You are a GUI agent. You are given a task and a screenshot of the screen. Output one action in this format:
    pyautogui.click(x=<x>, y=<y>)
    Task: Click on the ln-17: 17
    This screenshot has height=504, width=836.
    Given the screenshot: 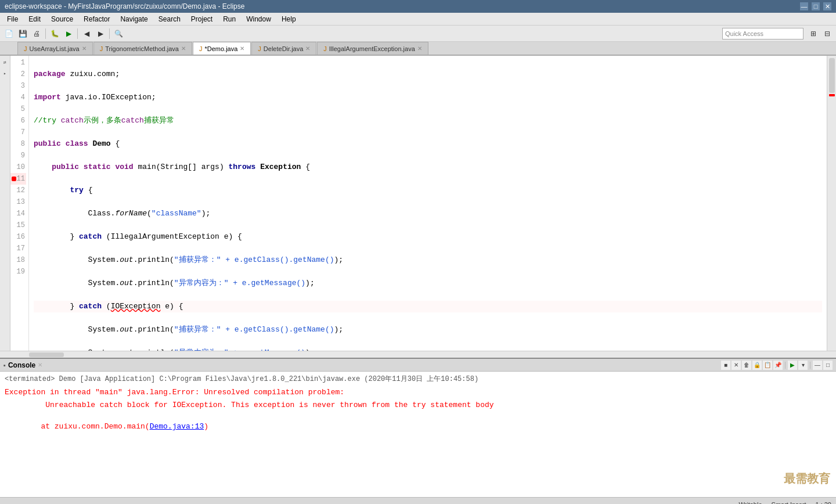 What is the action you would take?
    pyautogui.click(x=19, y=249)
    